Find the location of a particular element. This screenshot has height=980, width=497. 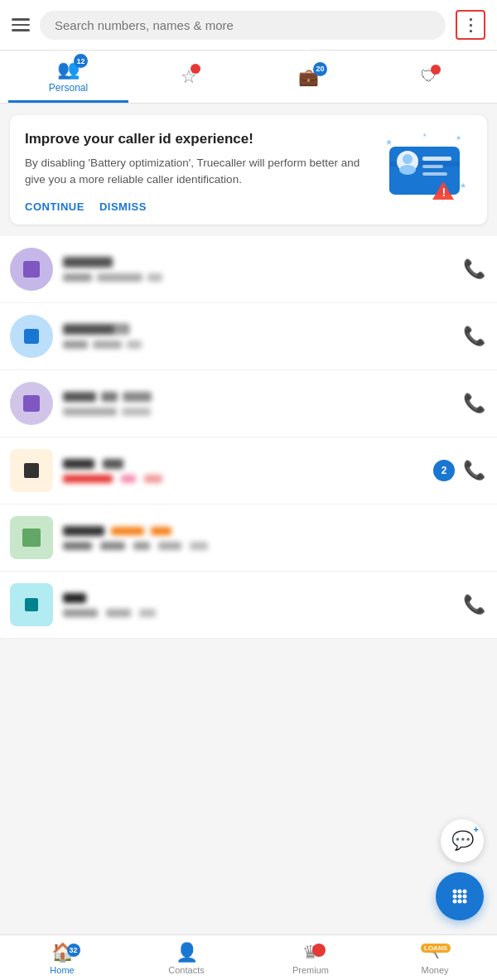

more-options-icon: ⋮ is located at coordinates (470, 25).